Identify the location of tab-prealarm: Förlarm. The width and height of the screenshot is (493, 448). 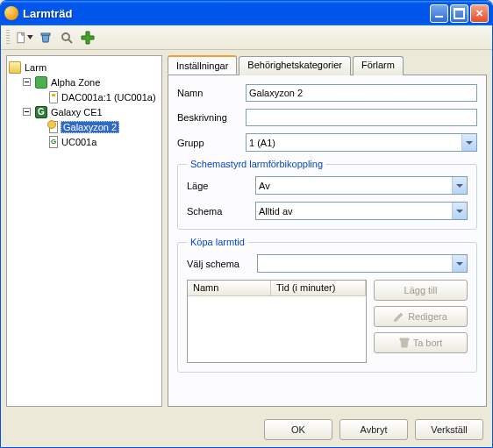
(378, 66).